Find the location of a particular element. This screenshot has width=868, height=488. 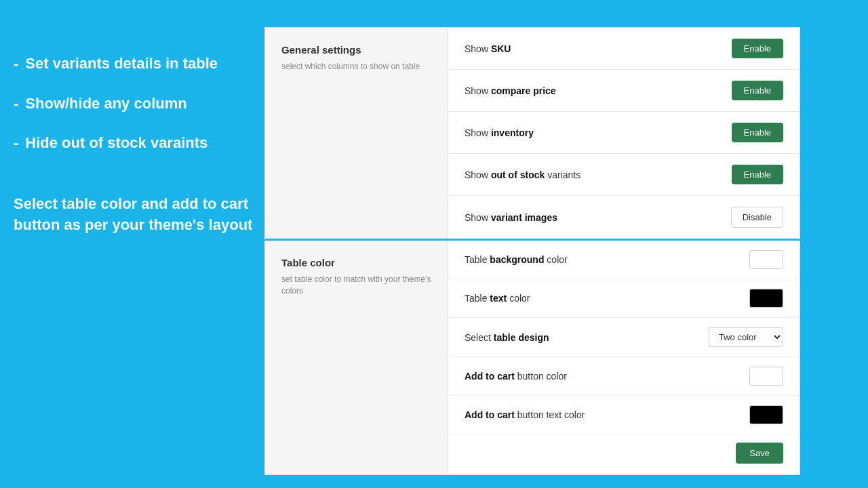

text-color-row: Table text color is located at coordinates (624, 298).